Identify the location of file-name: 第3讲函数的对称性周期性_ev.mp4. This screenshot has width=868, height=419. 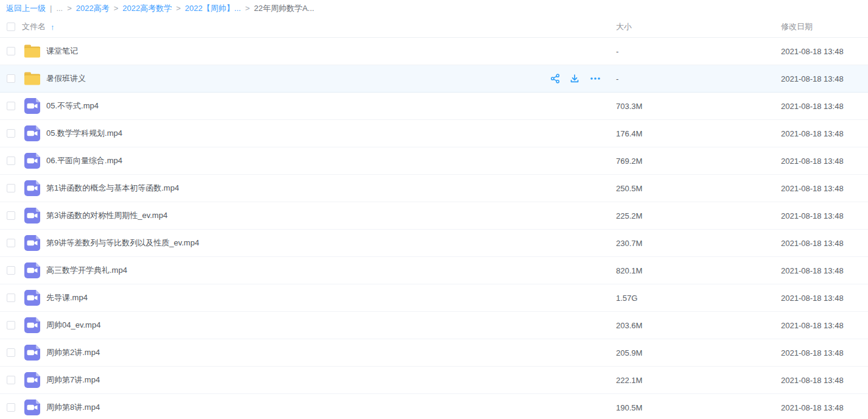
(107, 216).